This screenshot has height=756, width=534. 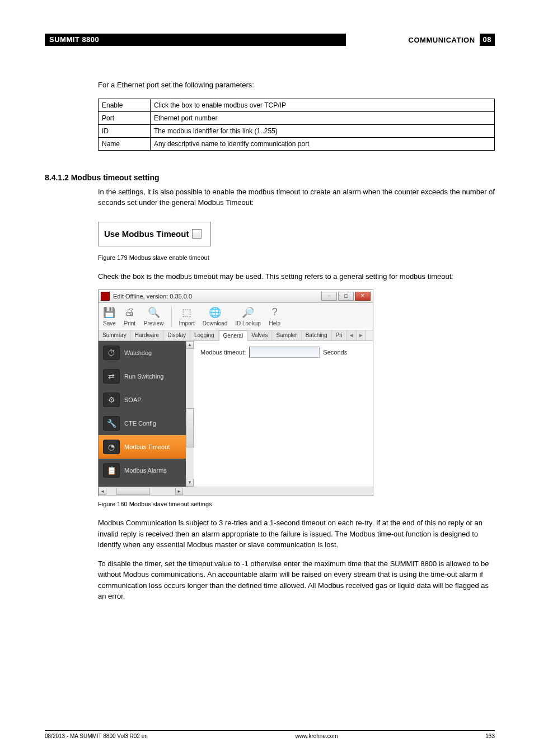 What do you see at coordinates (124, 105) in the screenshot?
I see `param-key: Enable` at bounding box center [124, 105].